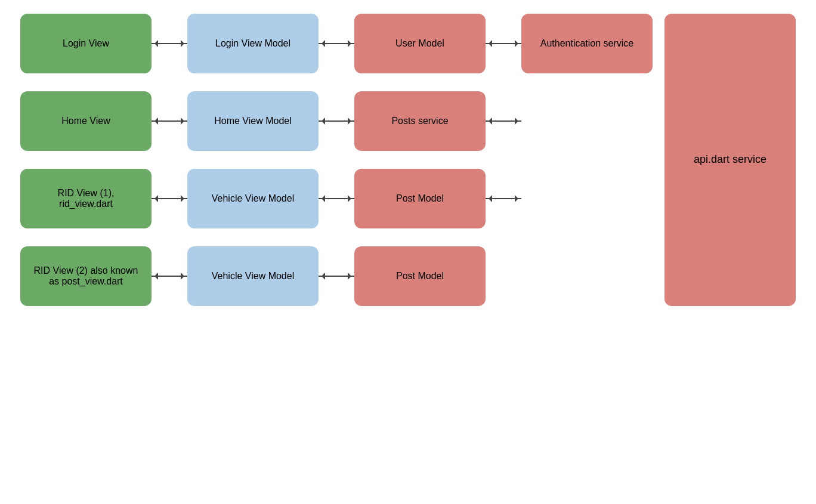 The image size is (816, 504). Describe the element at coordinates (86, 276) in the screenshot. I see `rid-view-2-node: RID View (2) also known as post_view.dar…` at that location.